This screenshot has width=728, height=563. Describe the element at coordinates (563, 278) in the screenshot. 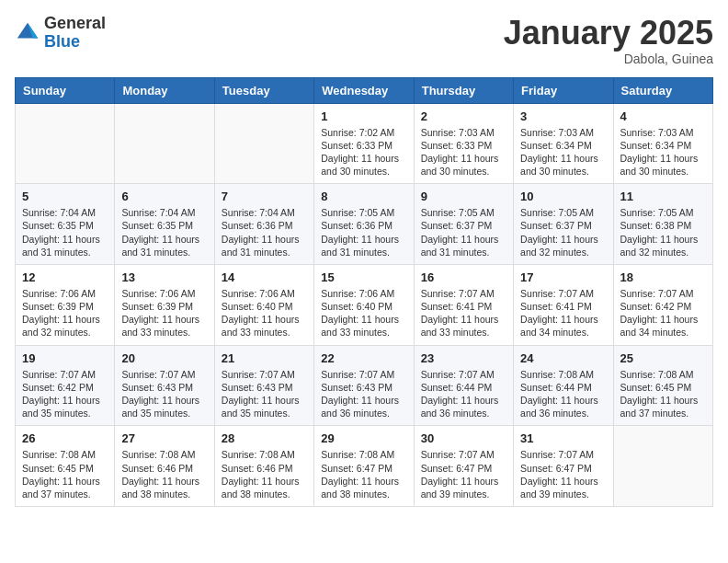

I see `day-number: 17` at that location.